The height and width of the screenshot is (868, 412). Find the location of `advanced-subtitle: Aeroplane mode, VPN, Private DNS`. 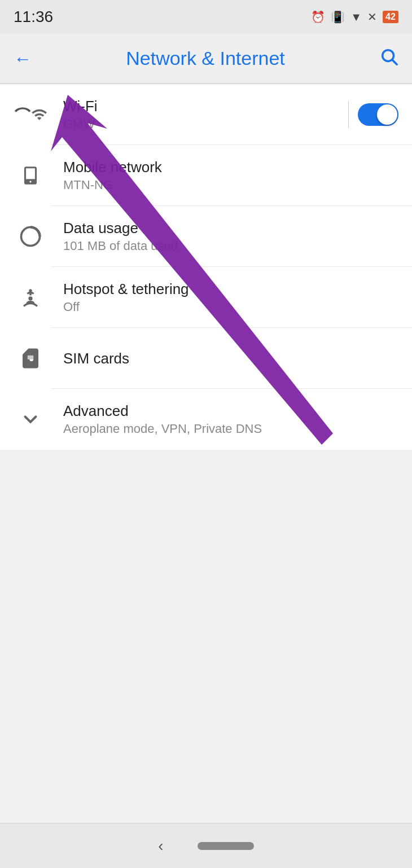

advanced-subtitle: Aeroplane mode, VPN, Private DNS is located at coordinates (231, 429).